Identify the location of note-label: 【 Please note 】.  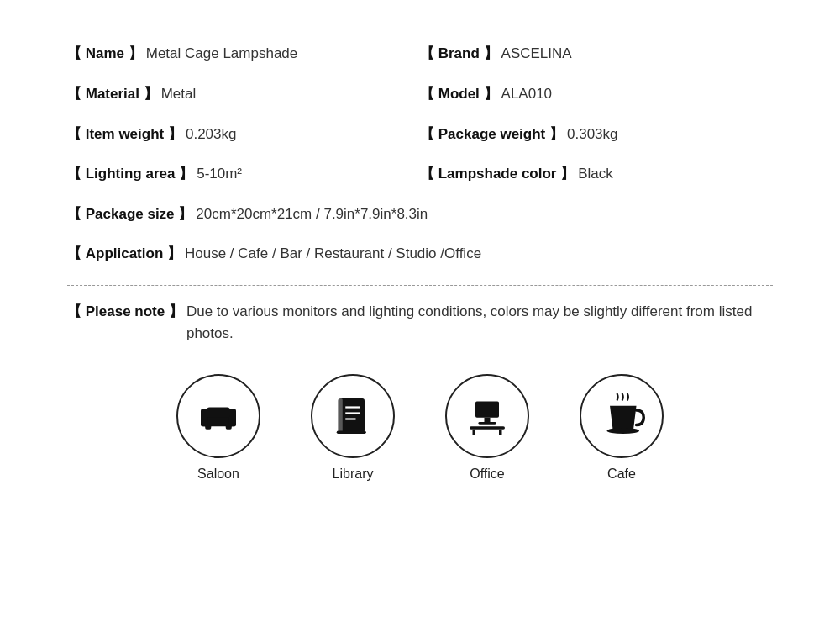
(125, 312).